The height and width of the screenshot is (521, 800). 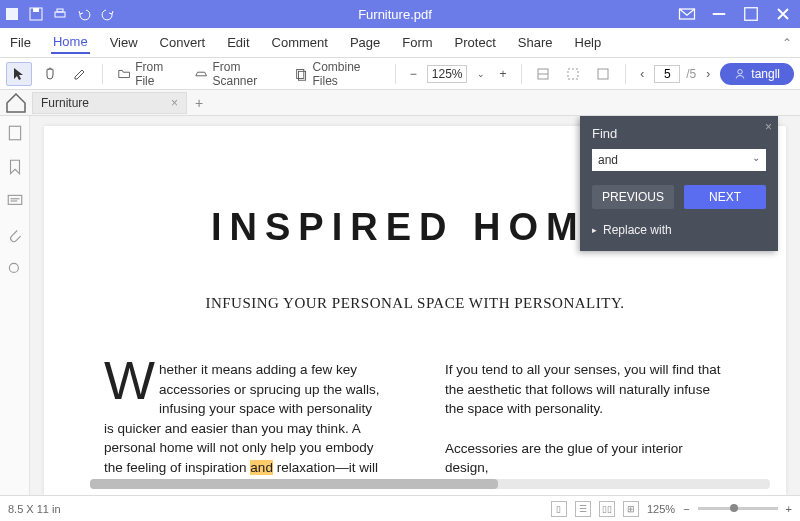 What do you see at coordinates (15, 235) in the screenshot?
I see `attachments-icon` at bounding box center [15, 235].